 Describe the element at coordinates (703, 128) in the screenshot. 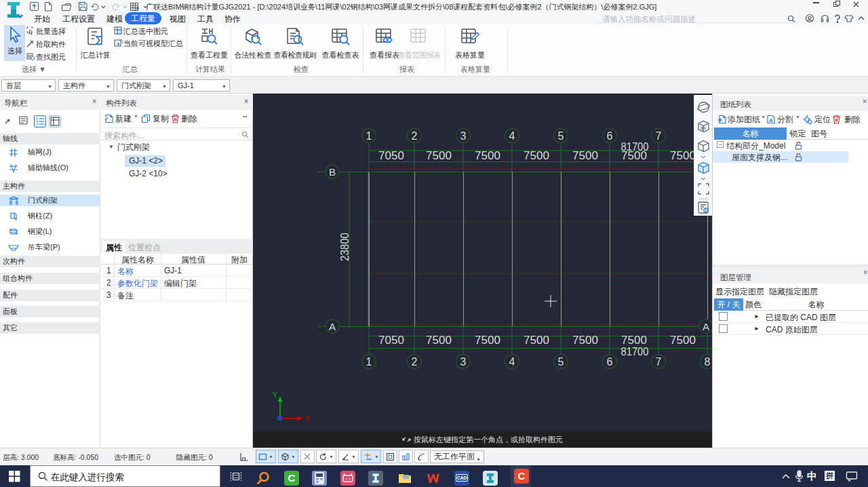

I see `svg-text: 3D` at that location.